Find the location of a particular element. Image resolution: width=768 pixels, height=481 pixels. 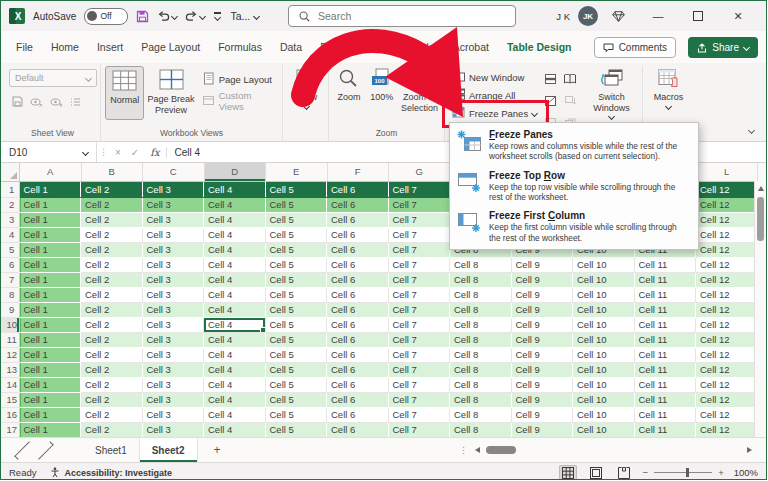

cell-a10: Cell 1 is located at coordinates (50, 324).